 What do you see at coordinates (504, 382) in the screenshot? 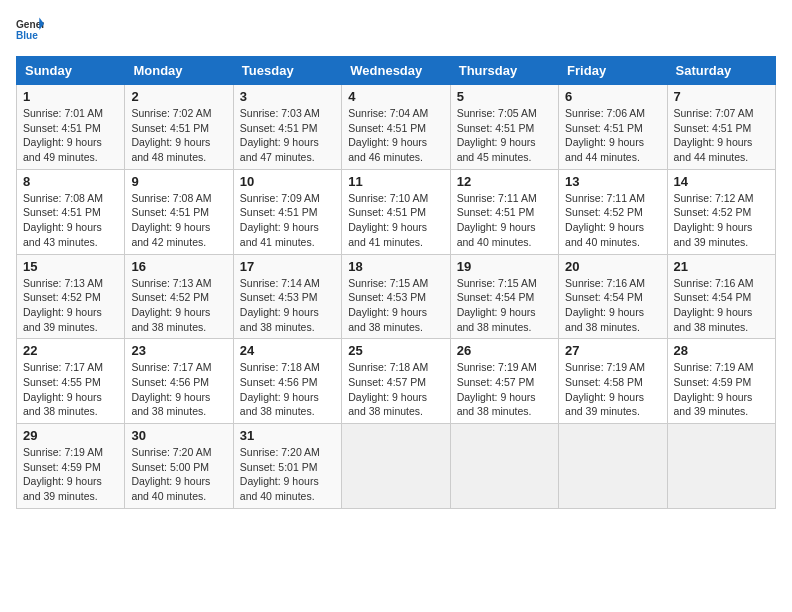
I see `calendar-cell: 26Sunrise: 7:19 AMSunset: 4:57 PMDayligh…` at bounding box center [504, 382].